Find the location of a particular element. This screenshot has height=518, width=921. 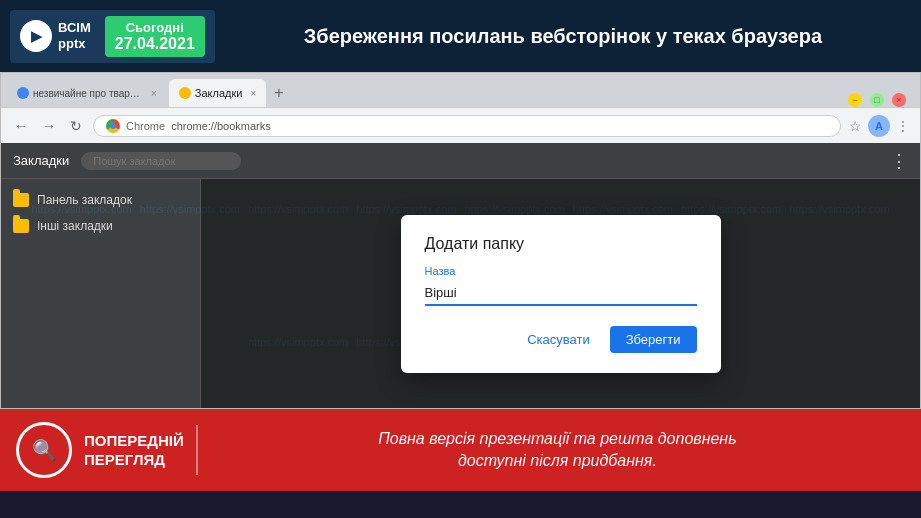

header-title: Збереження посилань вебсторінок у теках … is located at coordinates (563, 36).